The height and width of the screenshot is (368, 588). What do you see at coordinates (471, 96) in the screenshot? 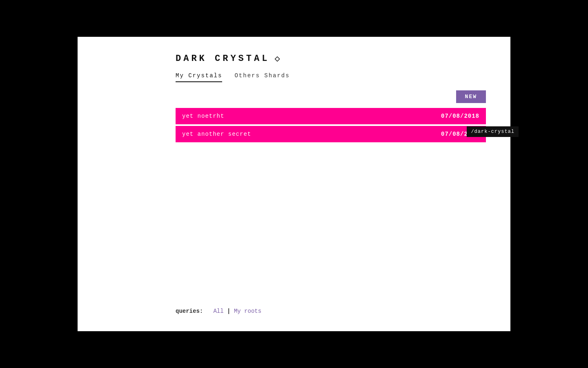
I see `new-button: NEW` at bounding box center [471, 96].